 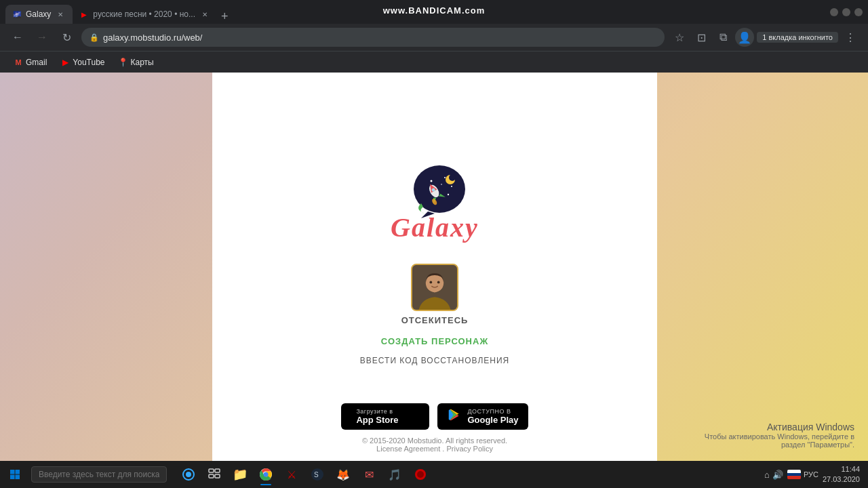 I want to click on new-tab-button: +, so click(x=225, y=16).